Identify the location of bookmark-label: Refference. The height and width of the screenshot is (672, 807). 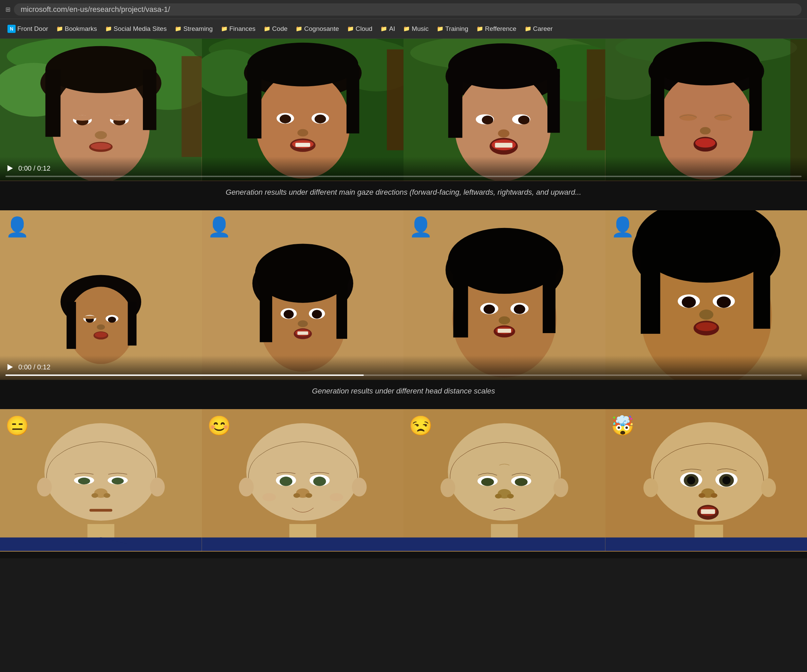
(501, 29).